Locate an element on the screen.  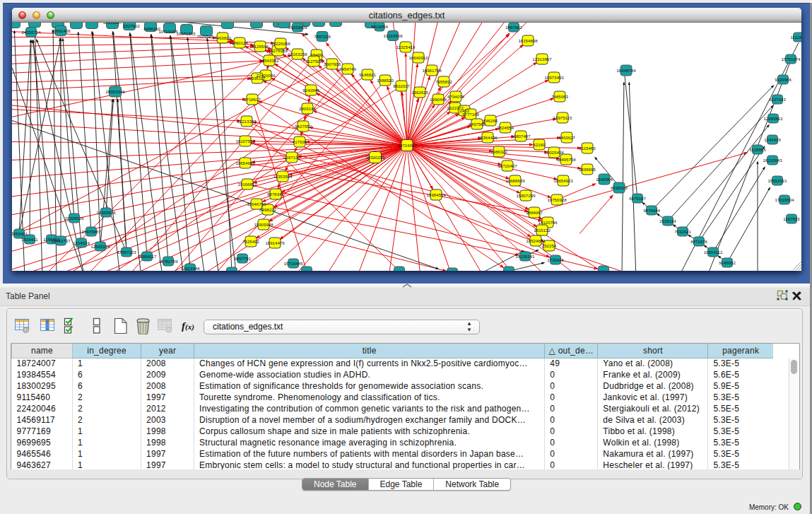
svg-text: 16648784 is located at coordinates (626, 71).